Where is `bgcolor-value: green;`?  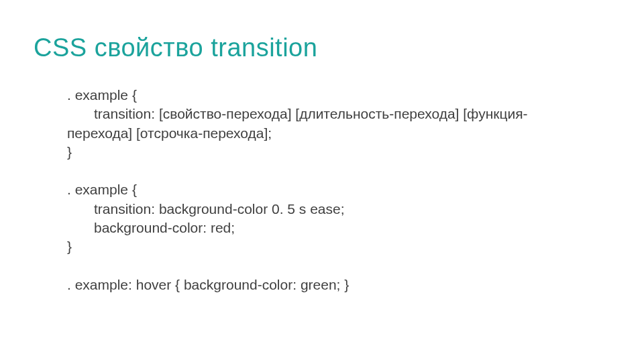 bgcolor-value: green; is located at coordinates (321, 284).